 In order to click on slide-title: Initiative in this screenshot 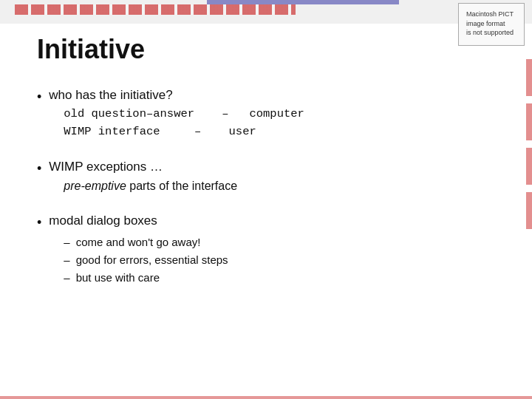, I will do `click(277, 50)`.